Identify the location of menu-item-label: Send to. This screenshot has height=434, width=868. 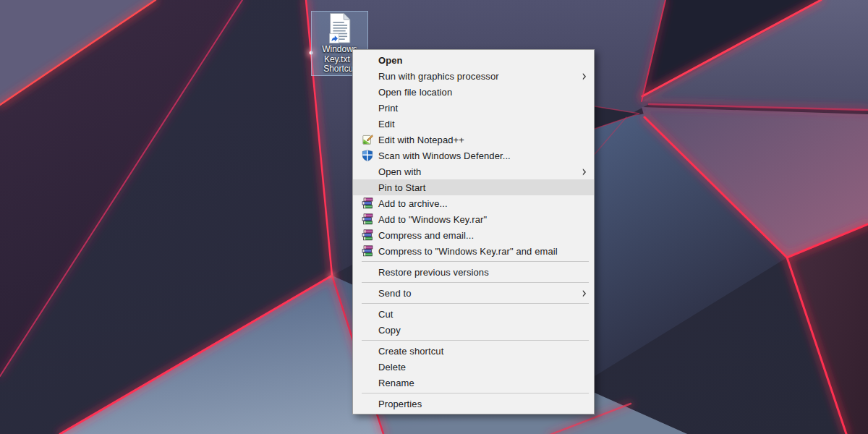
(480, 294).